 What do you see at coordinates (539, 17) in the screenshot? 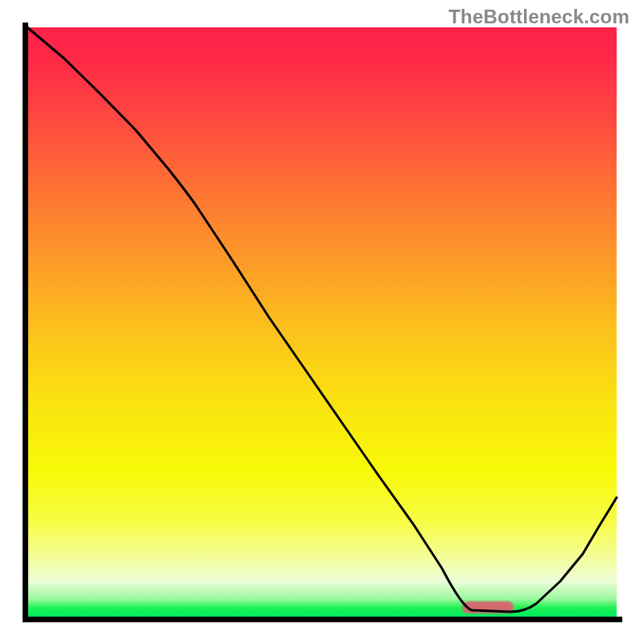
I see `watermark-text: TheBottleneck.com` at bounding box center [539, 17].